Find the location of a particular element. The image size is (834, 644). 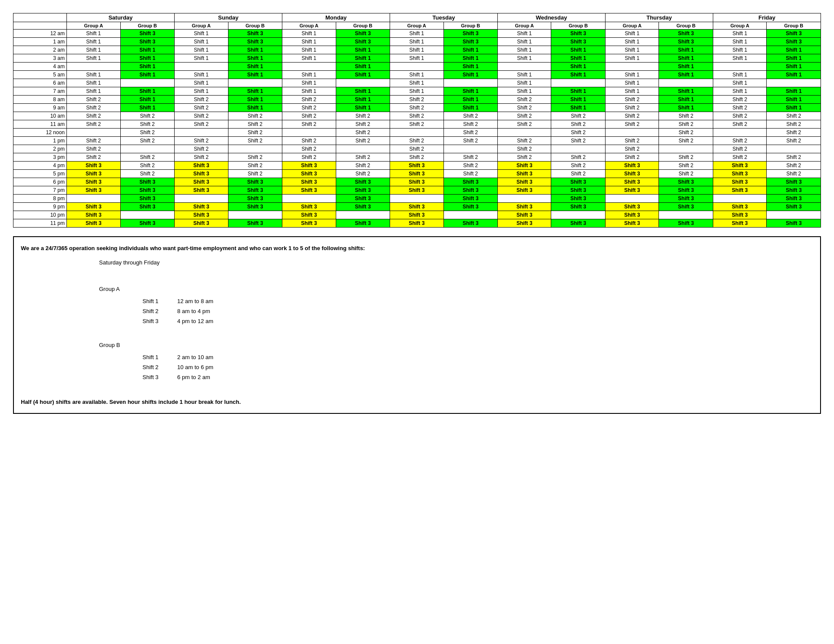

sun-ga-9pm: Shift 3 is located at coordinates (202, 207).